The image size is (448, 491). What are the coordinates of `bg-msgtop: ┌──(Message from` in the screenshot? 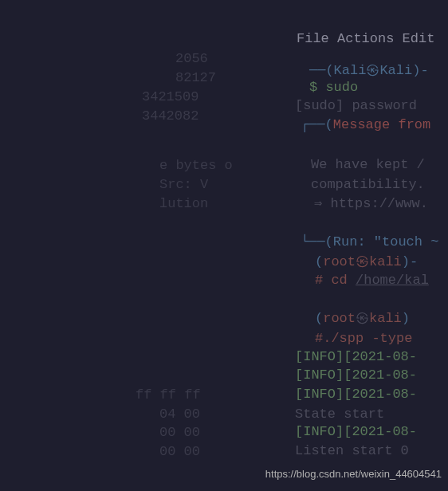 It's located at (365, 125).